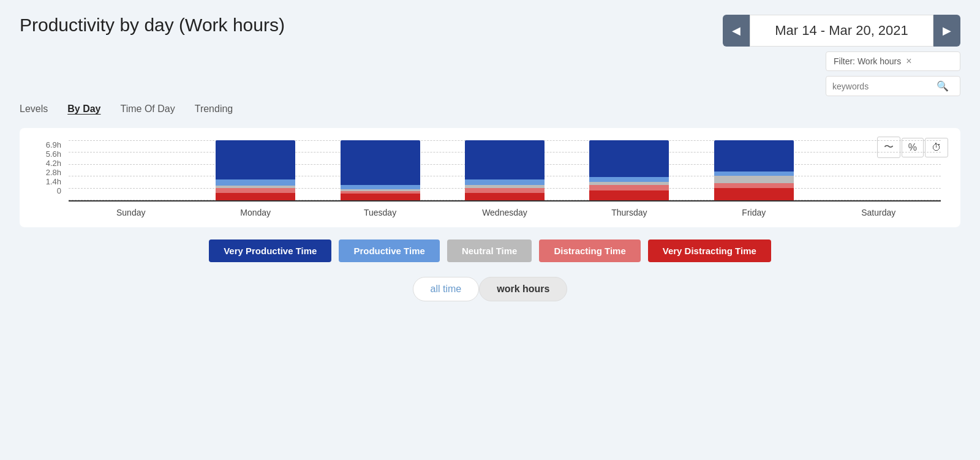 This screenshot has width=980, height=460. What do you see at coordinates (842, 31) in the screenshot?
I see `date-range-label: Mar 14 - Mar 20, 2021` at bounding box center [842, 31].